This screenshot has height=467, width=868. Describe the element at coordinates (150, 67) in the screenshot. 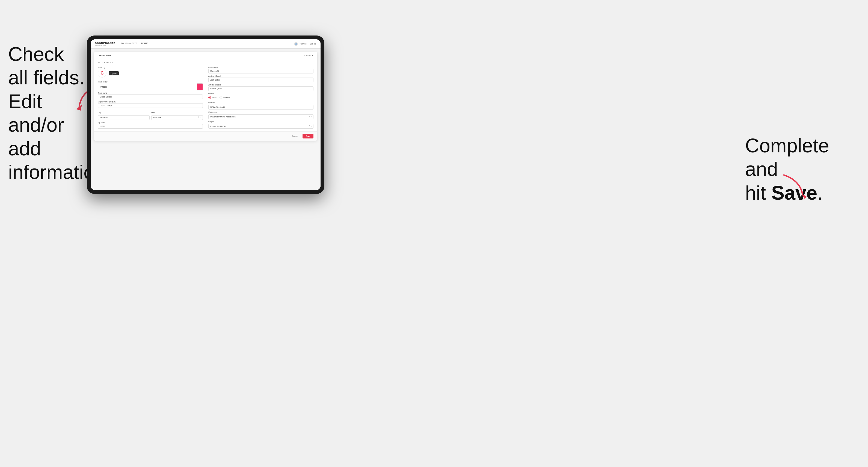

I see `team-logo-label: Team logo` at that location.